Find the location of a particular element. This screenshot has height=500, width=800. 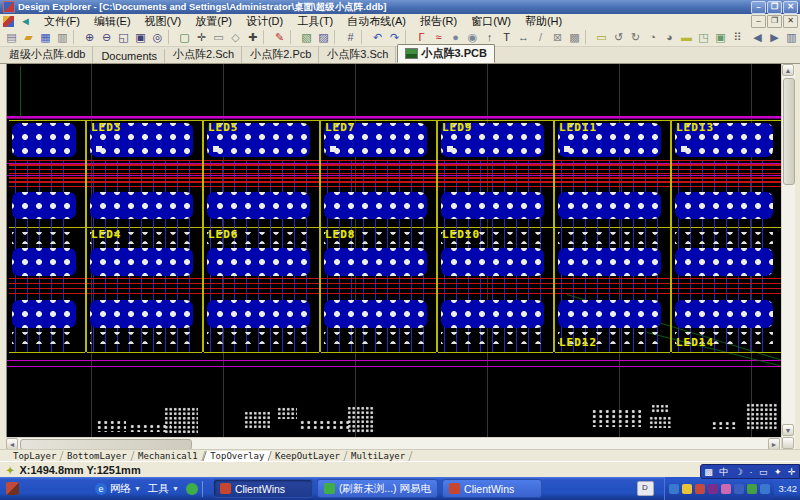

toolbar-band-tools: 工具 is located at coordinates (158, 489).